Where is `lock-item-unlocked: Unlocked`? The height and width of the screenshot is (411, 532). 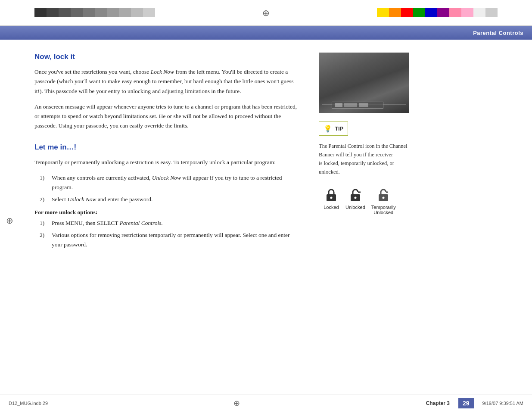 lock-item-unlocked: Unlocked is located at coordinates (355, 198).